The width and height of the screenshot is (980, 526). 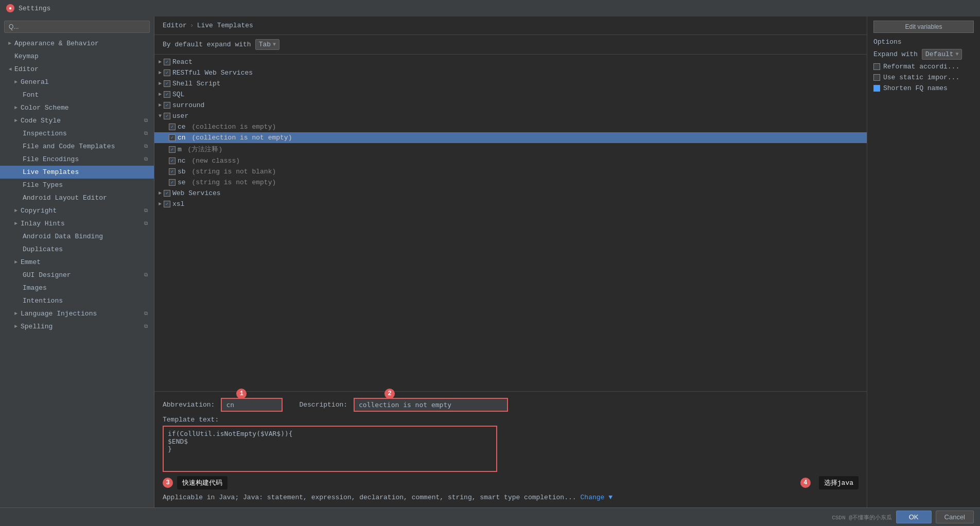 I want to click on sidebar-item-images: Images, so click(x=77, y=288).